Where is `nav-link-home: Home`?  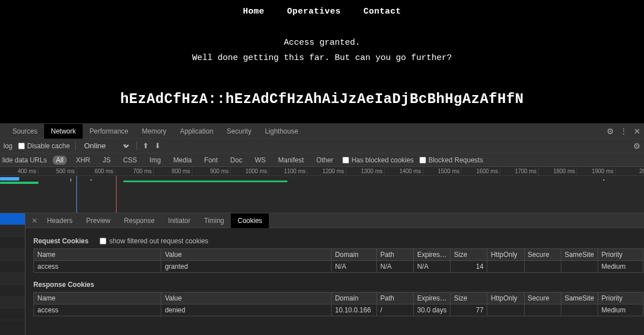 nav-link-home: Home is located at coordinates (254, 11).